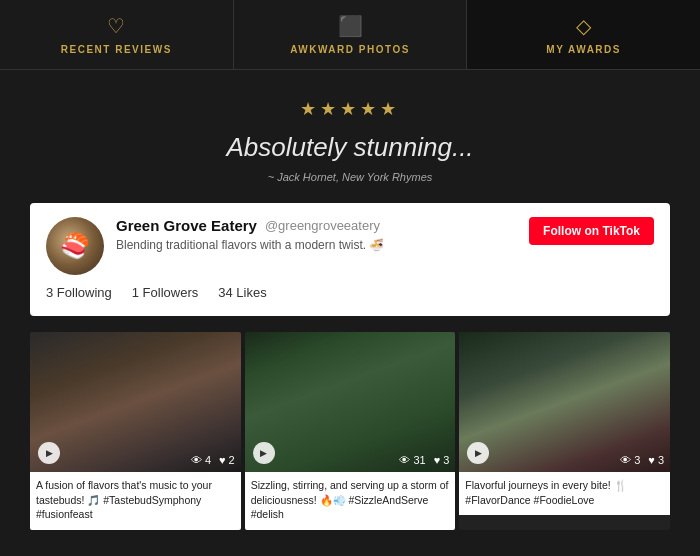  What do you see at coordinates (75, 246) in the screenshot?
I see `avatar-image: 🍣` at bounding box center [75, 246].